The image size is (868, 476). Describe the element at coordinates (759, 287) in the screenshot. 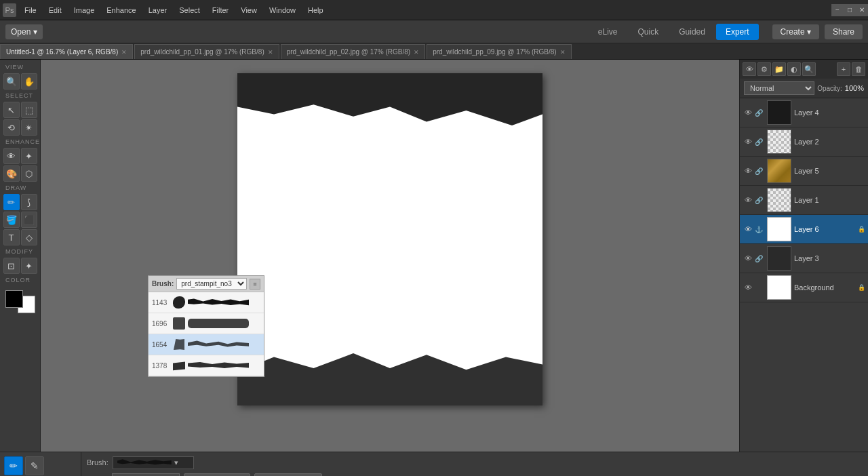

I see `background-link-btn` at that location.